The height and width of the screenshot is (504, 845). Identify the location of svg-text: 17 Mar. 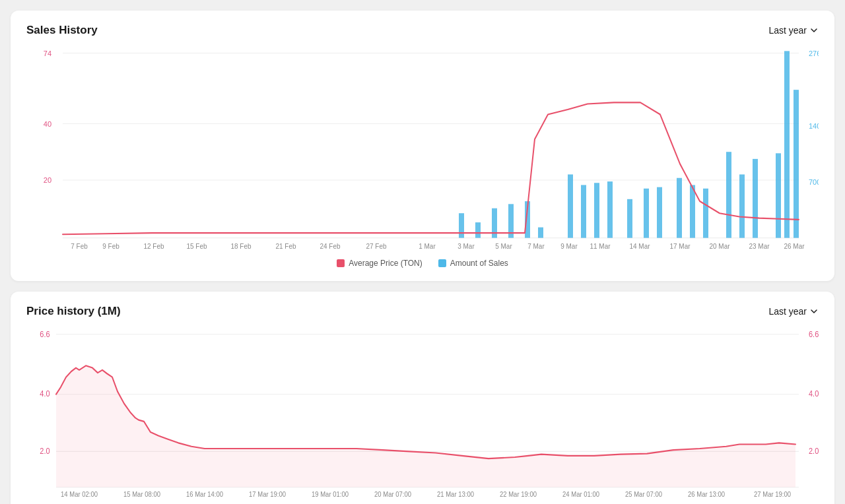
(680, 245).